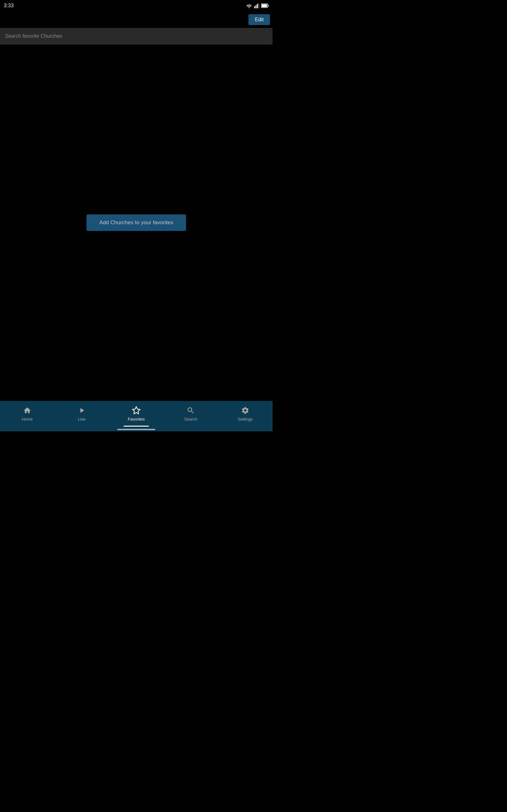 Image resolution: width=507 pixels, height=812 pixels. I want to click on status-time: 3:33, so click(9, 6).